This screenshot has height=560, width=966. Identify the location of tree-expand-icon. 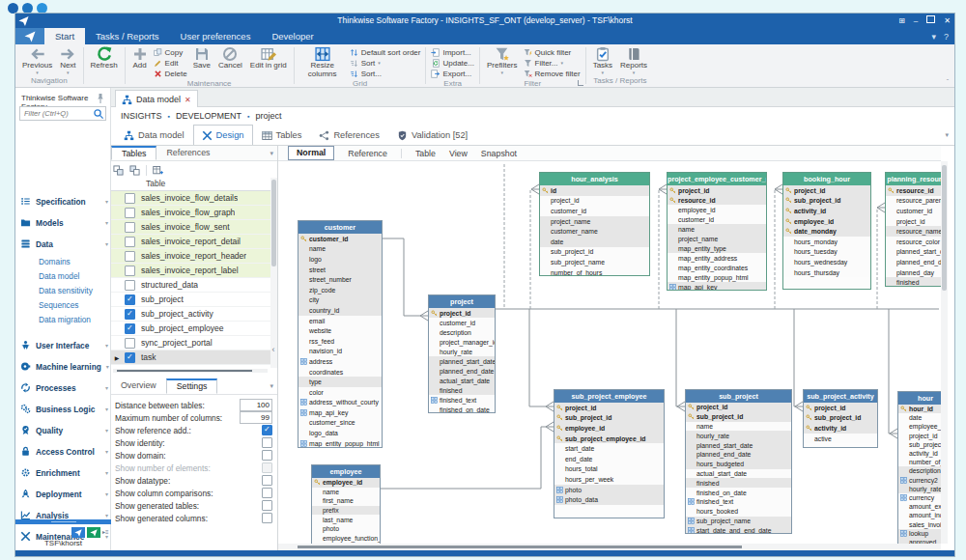
(135, 170).